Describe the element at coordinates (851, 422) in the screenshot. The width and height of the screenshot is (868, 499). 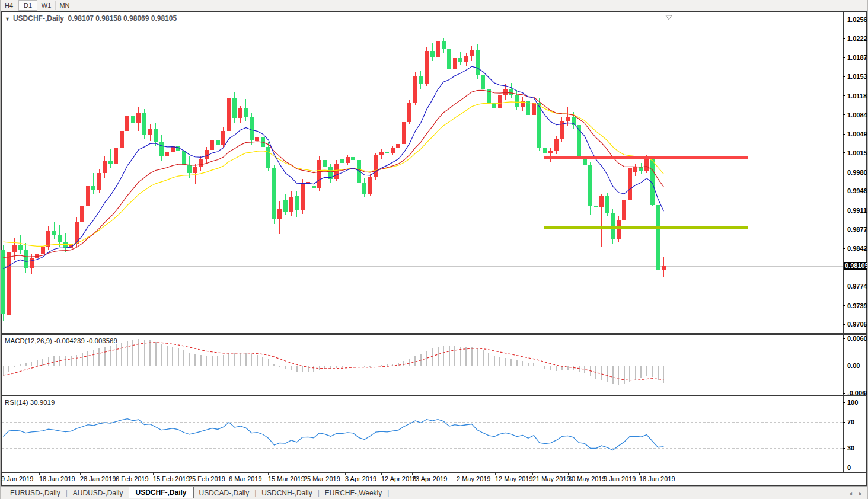
I see `svg-text: 70` at that location.